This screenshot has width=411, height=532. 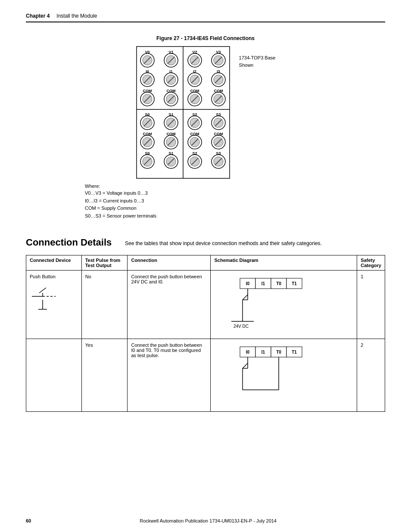 What do you see at coordinates (183, 112) in the screenshot?
I see `terminal-block-diagram: V0 V1 V2 V3` at bounding box center [183, 112].